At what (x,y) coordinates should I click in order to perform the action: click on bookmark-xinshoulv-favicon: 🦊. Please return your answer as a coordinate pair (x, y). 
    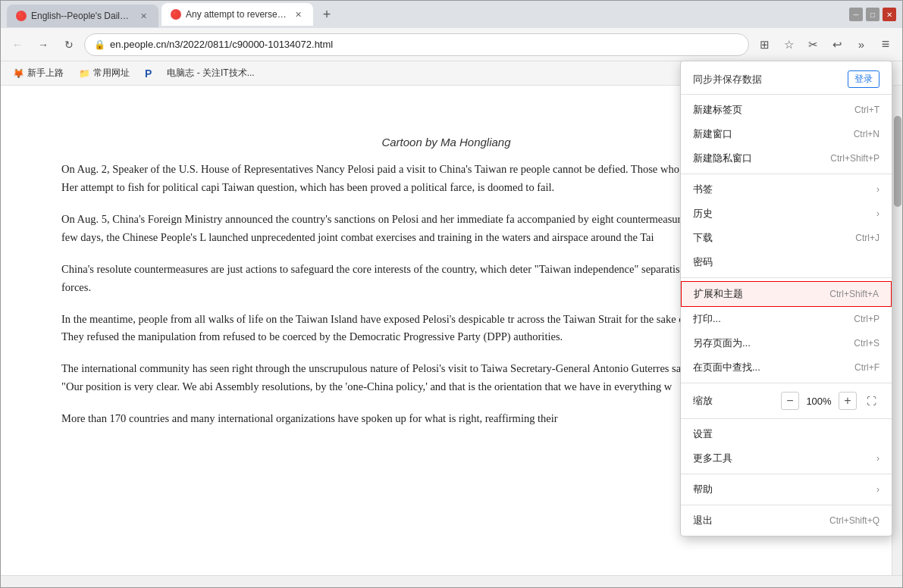
    Looking at the image, I should click on (18, 74).